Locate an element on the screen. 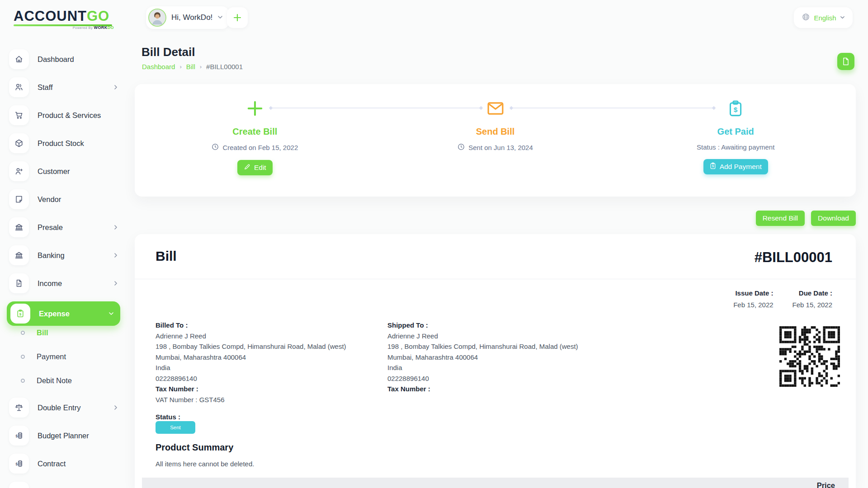 This screenshot has height=488, width=868. page-title: Bill Detail is located at coordinates (168, 52).